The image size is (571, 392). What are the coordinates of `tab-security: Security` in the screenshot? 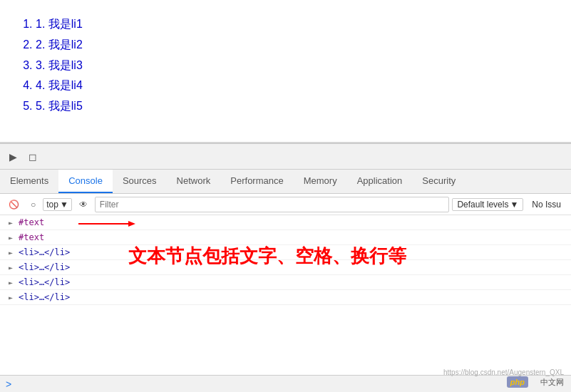 It's located at (439, 181).